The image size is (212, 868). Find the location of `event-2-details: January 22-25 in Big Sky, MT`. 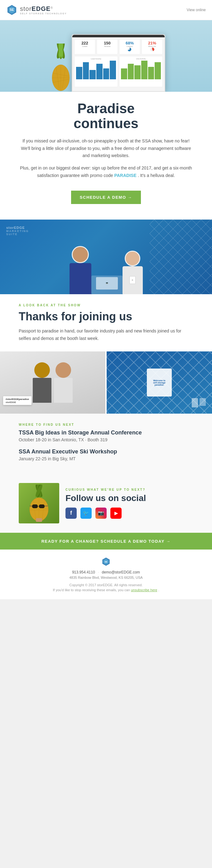

event-2-details: January 22-25 in Big Sky, MT is located at coordinates (106, 459).